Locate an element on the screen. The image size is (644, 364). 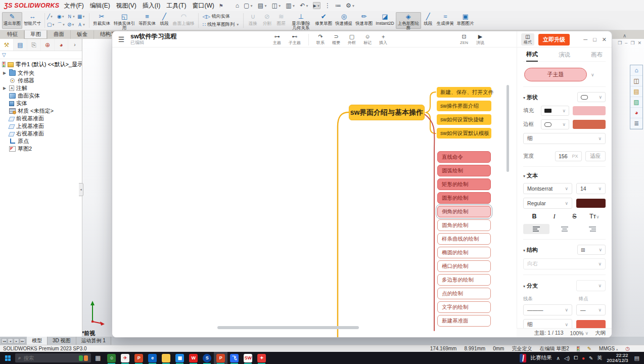
menu-item: 工具(T) is located at coordinates (176, 6).